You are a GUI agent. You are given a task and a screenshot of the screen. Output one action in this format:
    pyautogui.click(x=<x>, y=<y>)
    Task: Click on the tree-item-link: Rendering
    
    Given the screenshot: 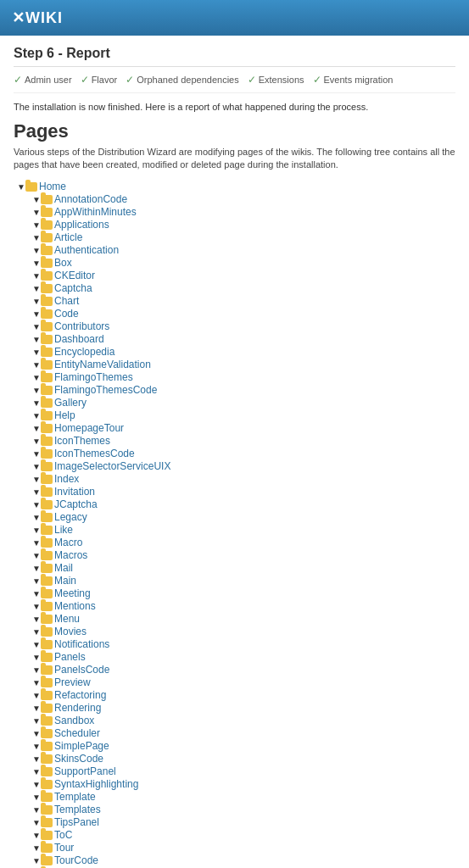 What is the action you would take?
    pyautogui.click(x=78, y=708)
    